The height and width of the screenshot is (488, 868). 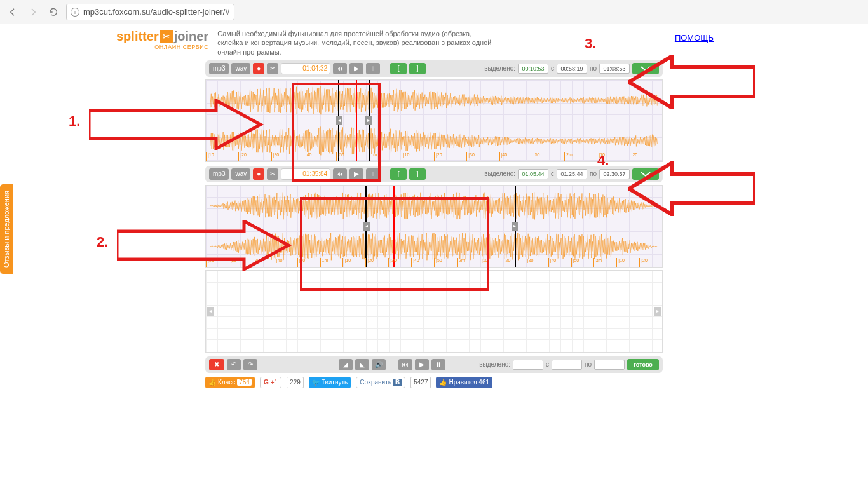 What do you see at coordinates (182, 47) in the screenshot?
I see `logo-subtitle: ОНЛАЙН СЕРВИС` at bounding box center [182, 47].